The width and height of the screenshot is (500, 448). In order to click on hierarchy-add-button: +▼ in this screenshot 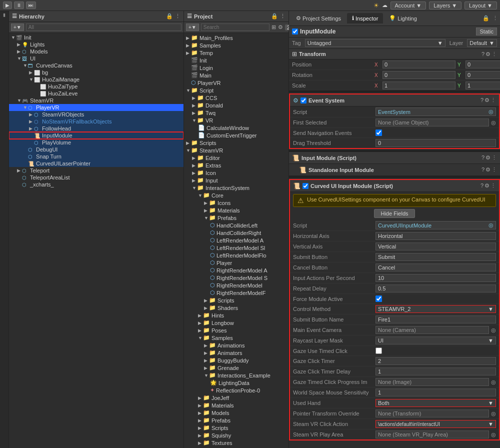, I will do `click(18, 27)`.